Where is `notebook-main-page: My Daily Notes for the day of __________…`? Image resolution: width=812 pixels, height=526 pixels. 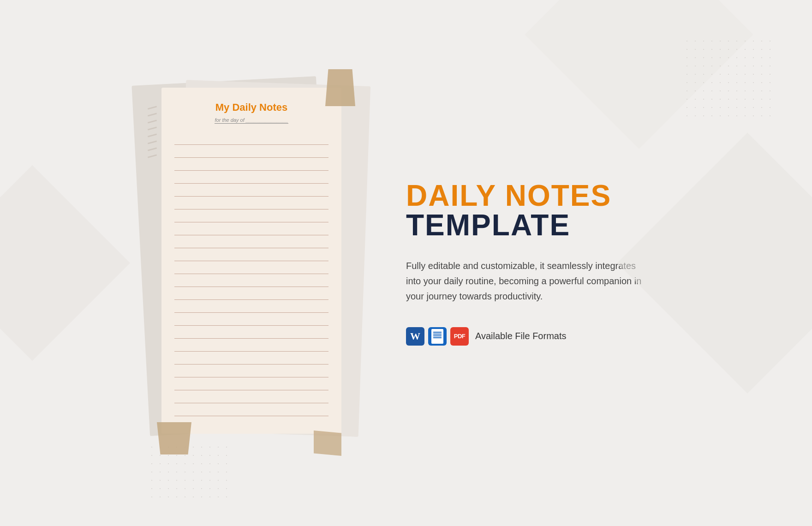
notebook-main-page: My Daily Notes for the day of __________… is located at coordinates (251, 261).